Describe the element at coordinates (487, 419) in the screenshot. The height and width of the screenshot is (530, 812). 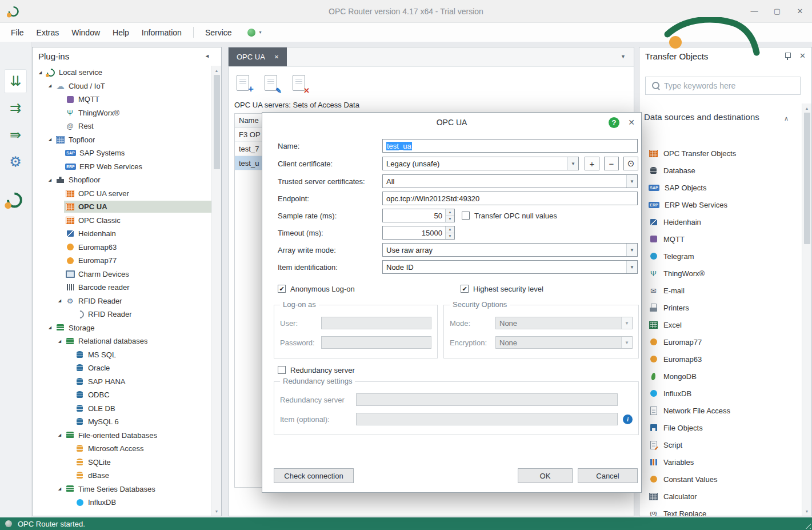
I see `item-optional-input` at that location.